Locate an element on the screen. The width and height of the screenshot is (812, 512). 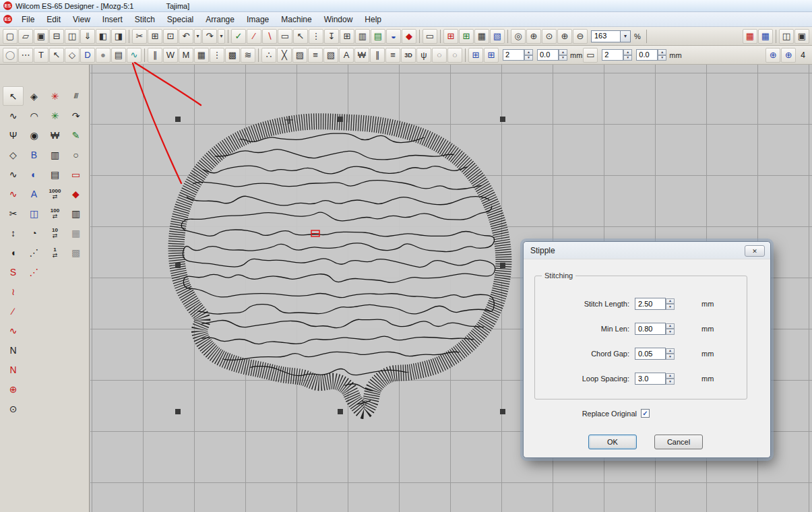
pattern-fill-button: ▧ is located at coordinates (331, 55).